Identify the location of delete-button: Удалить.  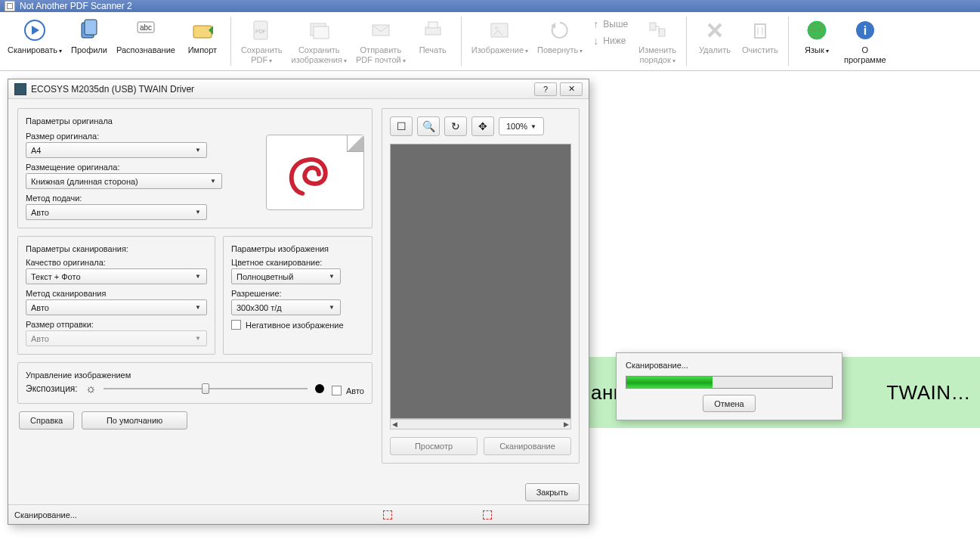
(715, 36).